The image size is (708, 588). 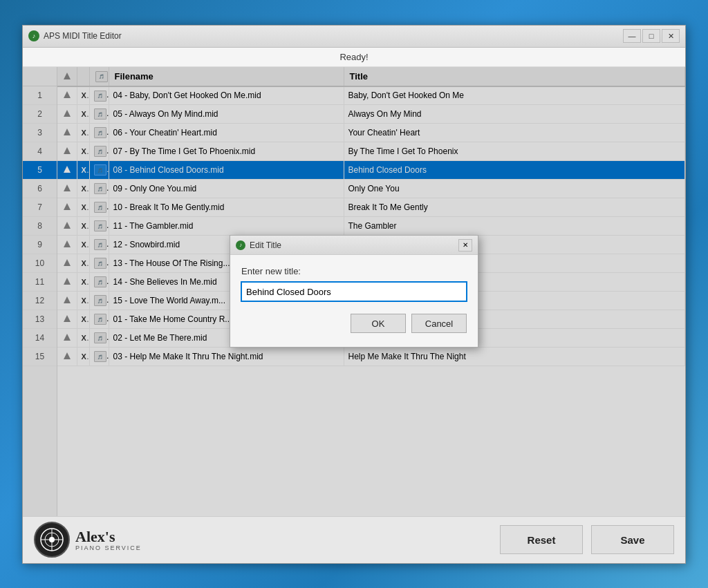 I want to click on save-button: Save, so click(x=633, y=540).